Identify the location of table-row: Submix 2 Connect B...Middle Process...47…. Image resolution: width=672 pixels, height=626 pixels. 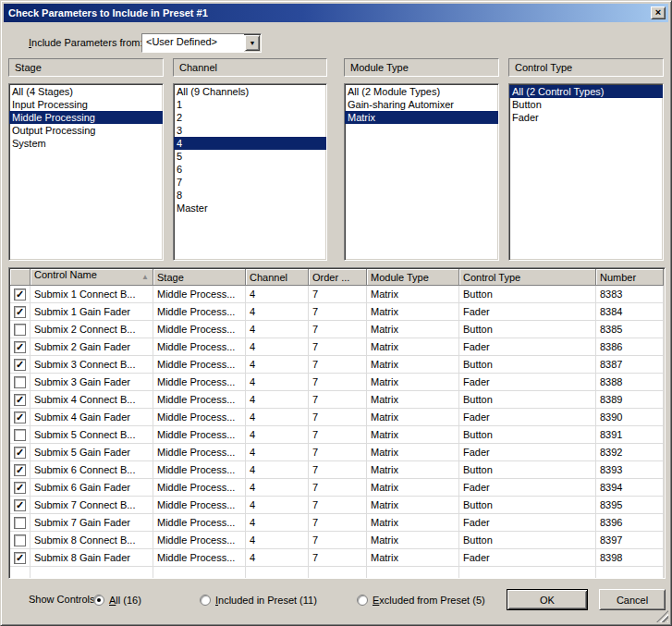
(336, 329).